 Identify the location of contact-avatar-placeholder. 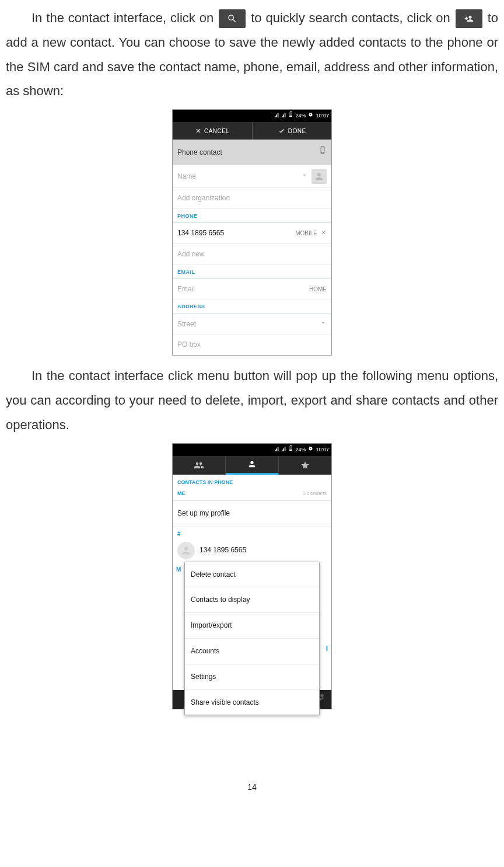
(319, 176).